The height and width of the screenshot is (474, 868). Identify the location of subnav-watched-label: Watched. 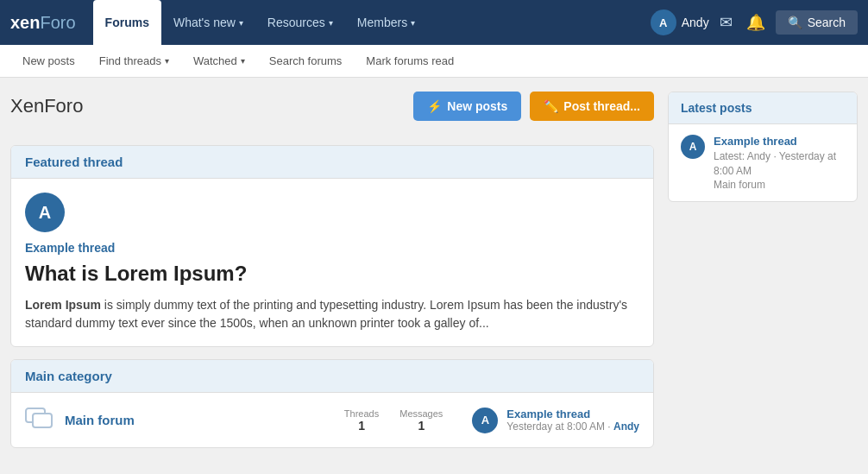
(216, 60).